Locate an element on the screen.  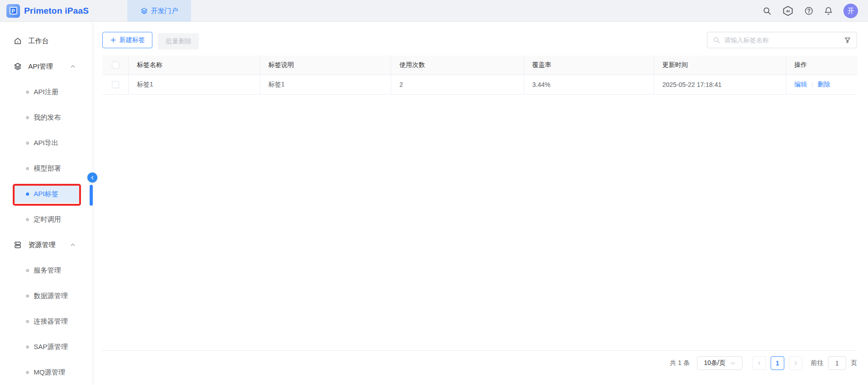
page-size-select: 10条/页 is located at coordinates (720, 363).